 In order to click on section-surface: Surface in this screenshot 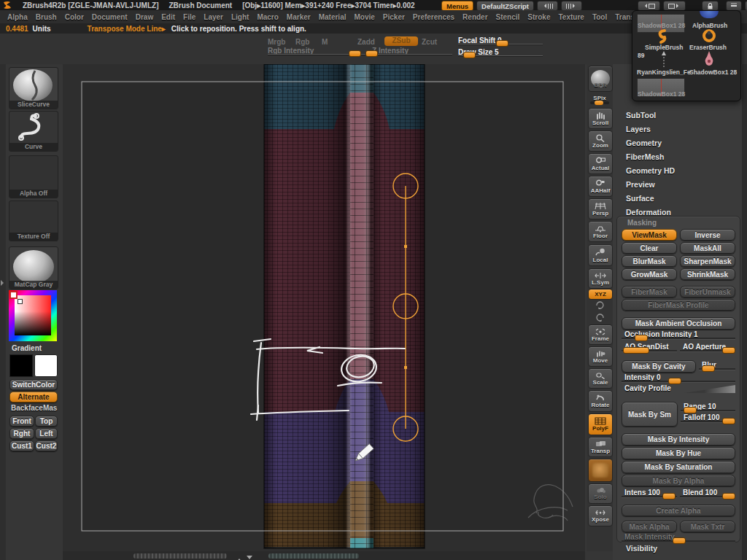, I will do `click(680, 198)`.